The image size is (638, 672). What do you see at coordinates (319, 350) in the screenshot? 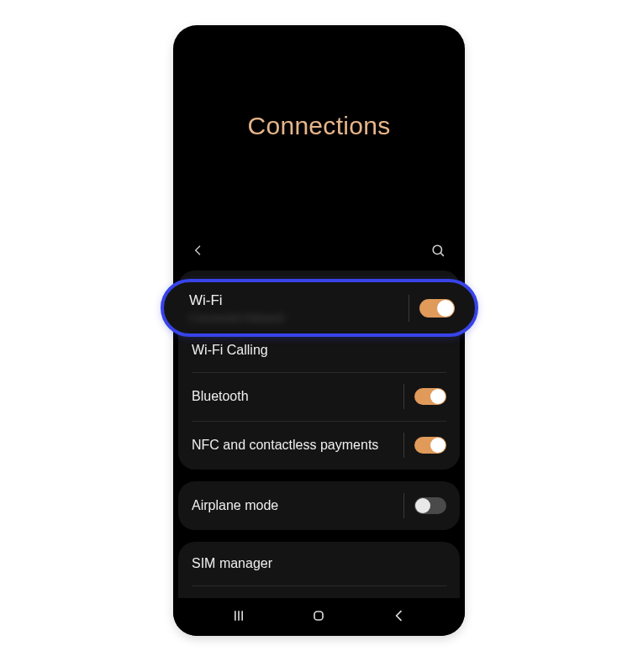
I see `row-label: Wi-Fi Calling` at bounding box center [319, 350].